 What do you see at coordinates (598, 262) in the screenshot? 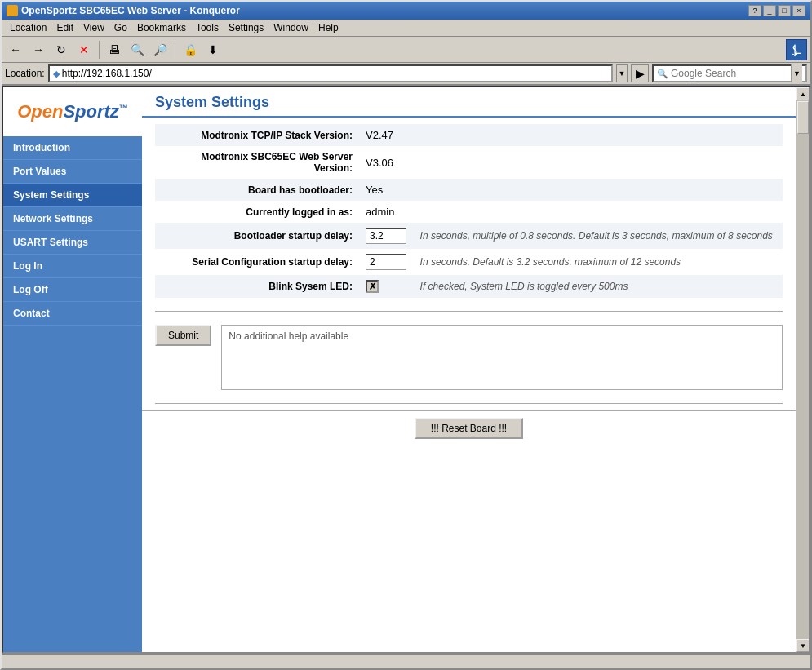
I see `field-hint-5: In seconds. Default is 3.2 seconds, maxi…` at bounding box center [598, 262].